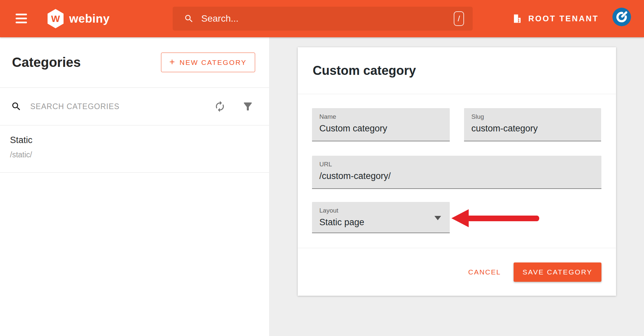  What do you see at coordinates (172, 62) in the screenshot?
I see `plus-icon: +` at bounding box center [172, 62].